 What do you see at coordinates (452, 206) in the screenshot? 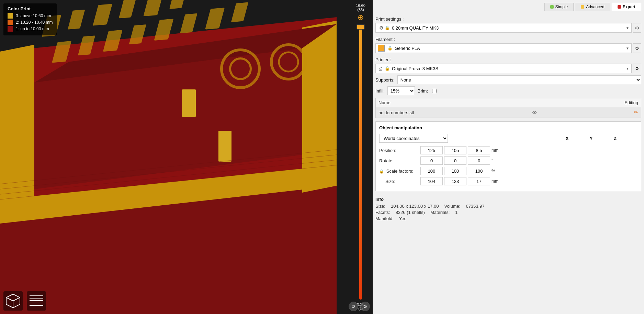
I see `info-volume-label: Volume:` at bounding box center [452, 206].